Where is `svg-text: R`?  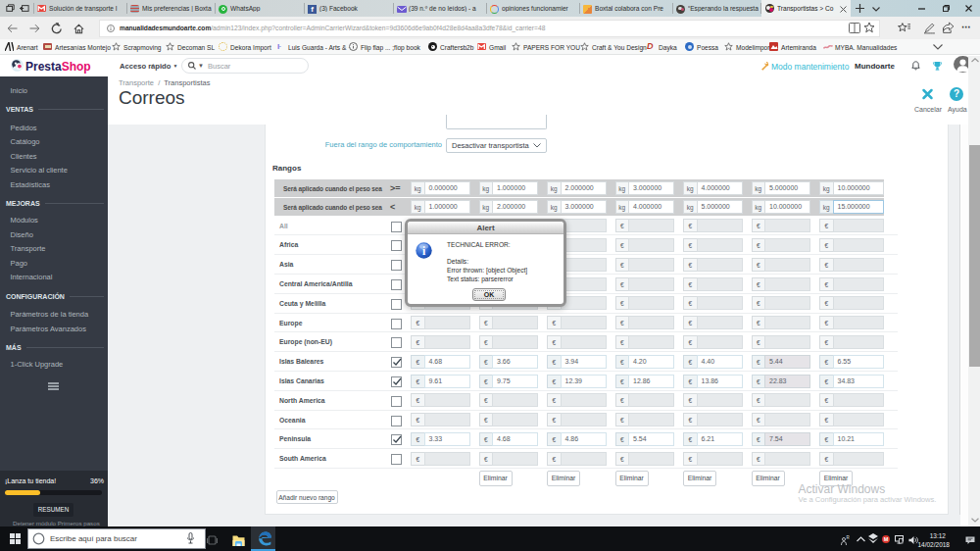
svg-text: R is located at coordinates (849, 537).